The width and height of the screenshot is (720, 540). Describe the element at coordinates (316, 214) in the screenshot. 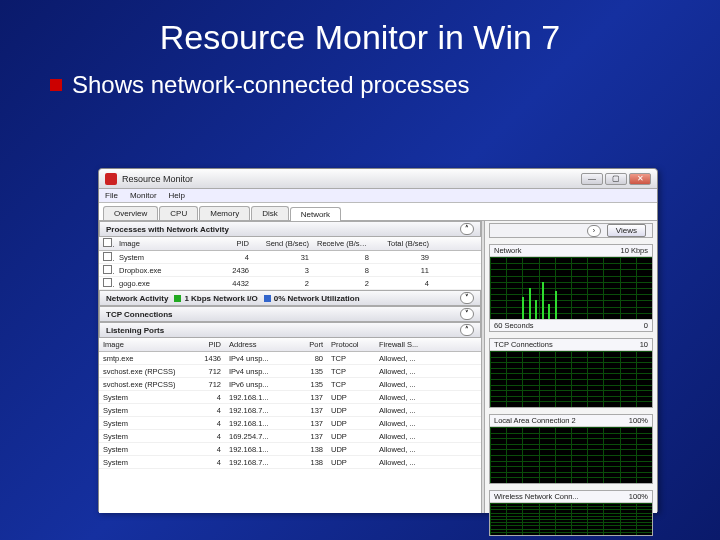

I see `tab-network: Network` at that location.